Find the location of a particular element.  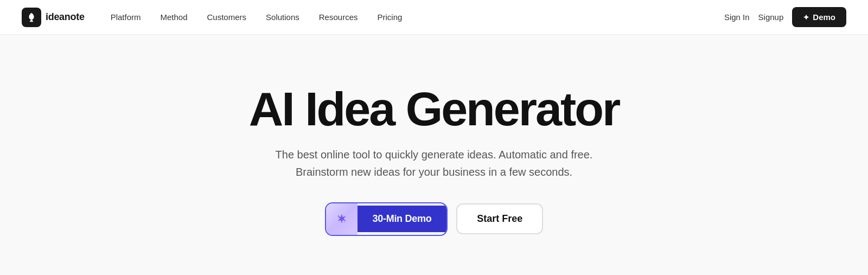

navbar: ideanote Platform Method Customers Solut… is located at coordinates (434, 17).